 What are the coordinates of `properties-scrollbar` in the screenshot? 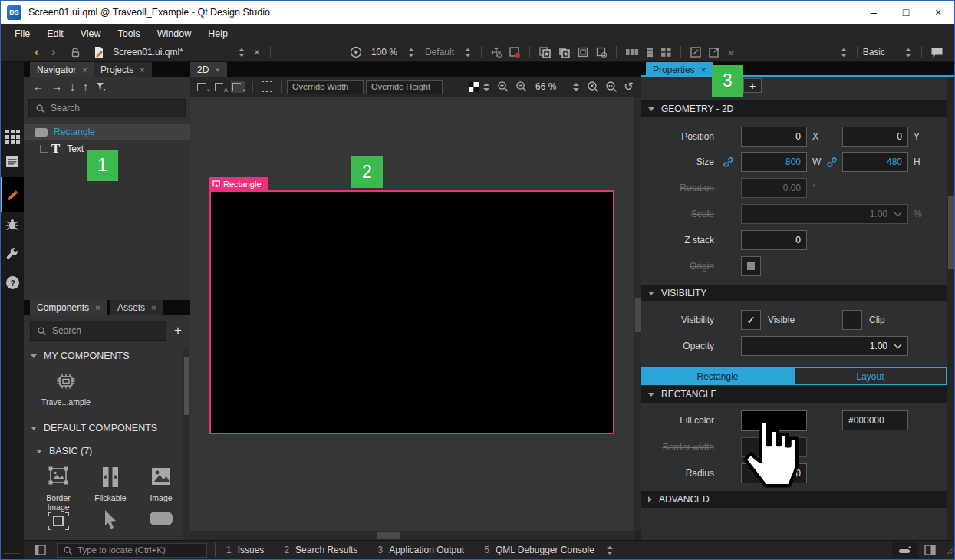 It's located at (951, 308).